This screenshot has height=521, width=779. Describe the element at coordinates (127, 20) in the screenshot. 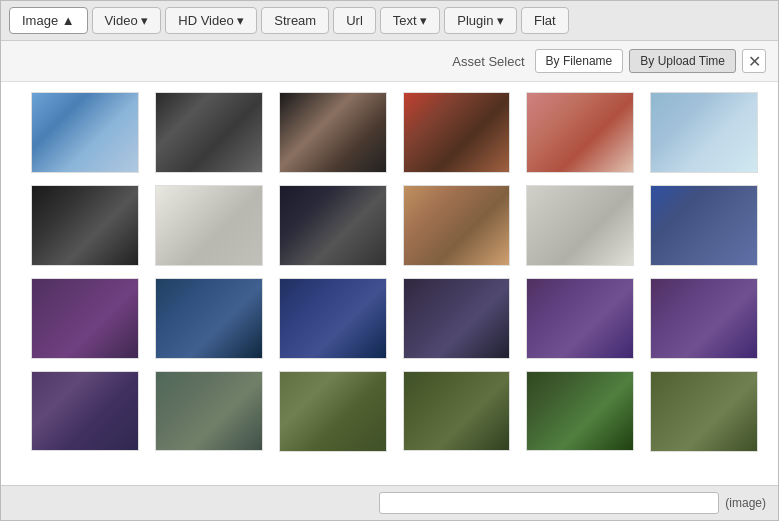

I see `tab-video: Video ▾` at that location.